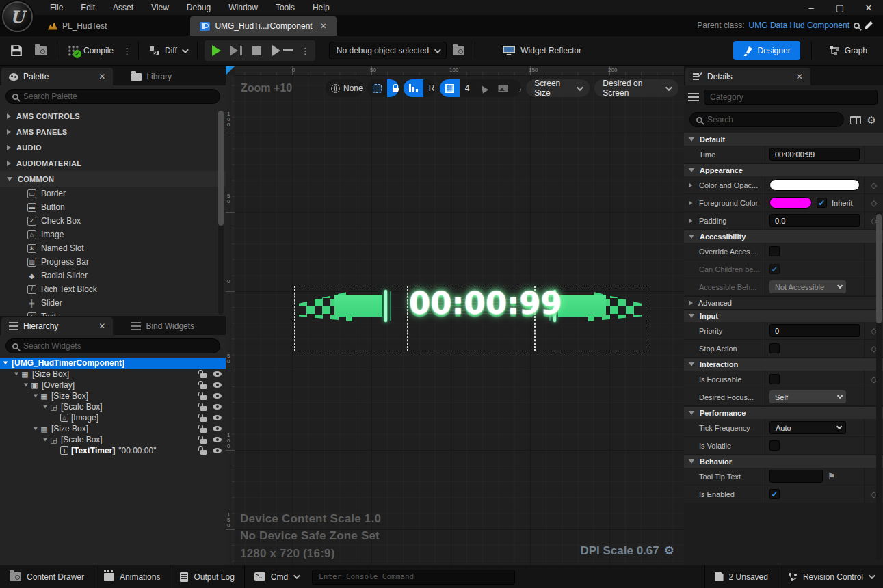 Image resolution: width=883 pixels, height=588 pixels. What do you see at coordinates (113, 429) in the screenshot?
I see `tree-row-sizebox-3: ▦ [Size Box]` at bounding box center [113, 429].